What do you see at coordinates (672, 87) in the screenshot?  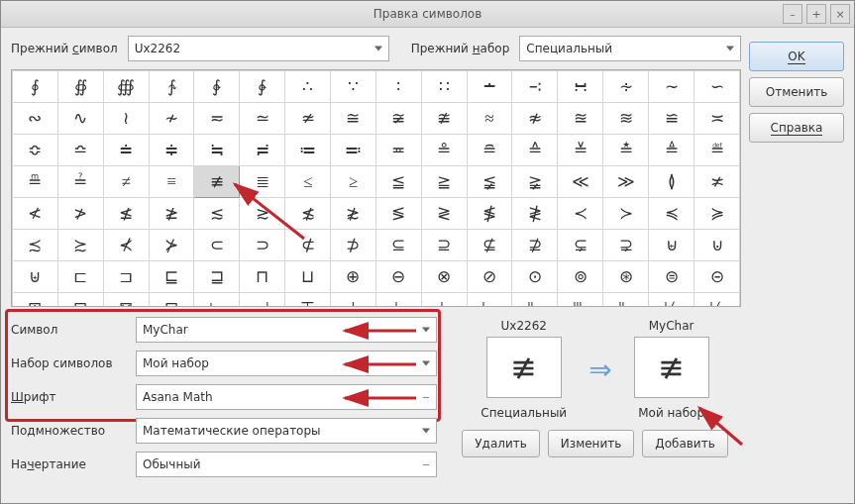 I see `char-cell: ∼` at bounding box center [672, 87].